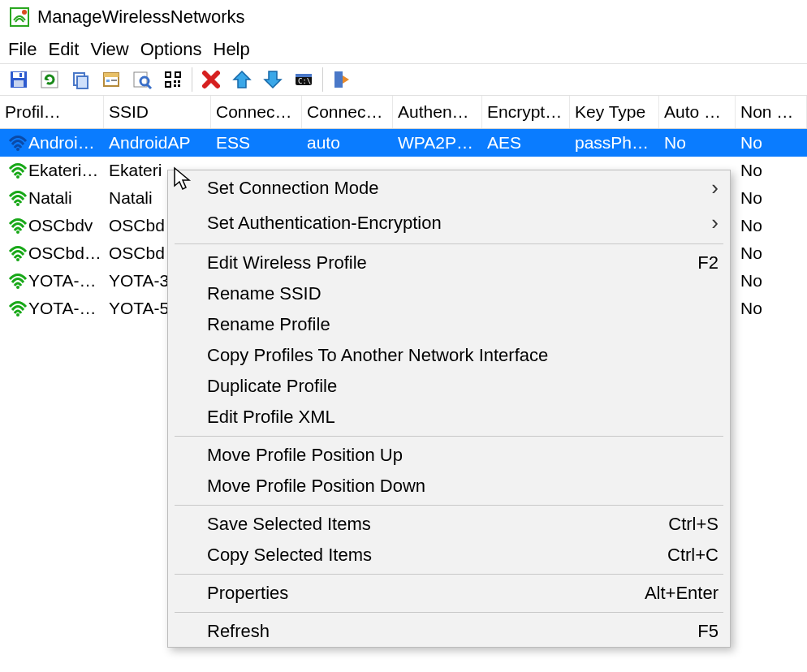 The image size is (807, 672). I want to click on context-menu-item: Save Selected ItemsCtrl+S, so click(449, 524).